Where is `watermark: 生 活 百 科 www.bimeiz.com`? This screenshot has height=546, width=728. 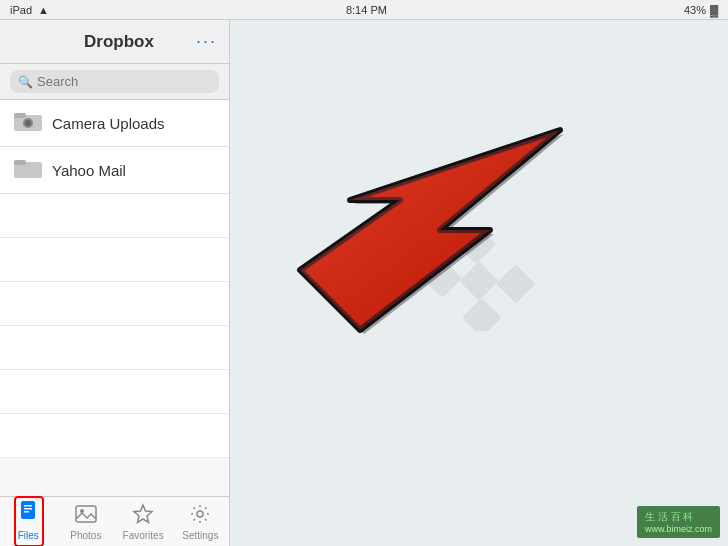
watermark: 生 活 百 科 www.bimeiz.com is located at coordinates (678, 522).